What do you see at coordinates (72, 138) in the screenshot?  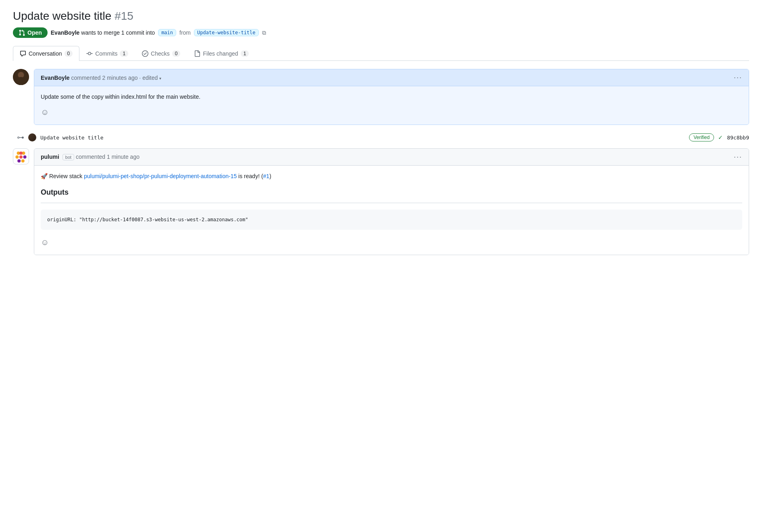 I see `commit-message: Update website title` at bounding box center [72, 138].